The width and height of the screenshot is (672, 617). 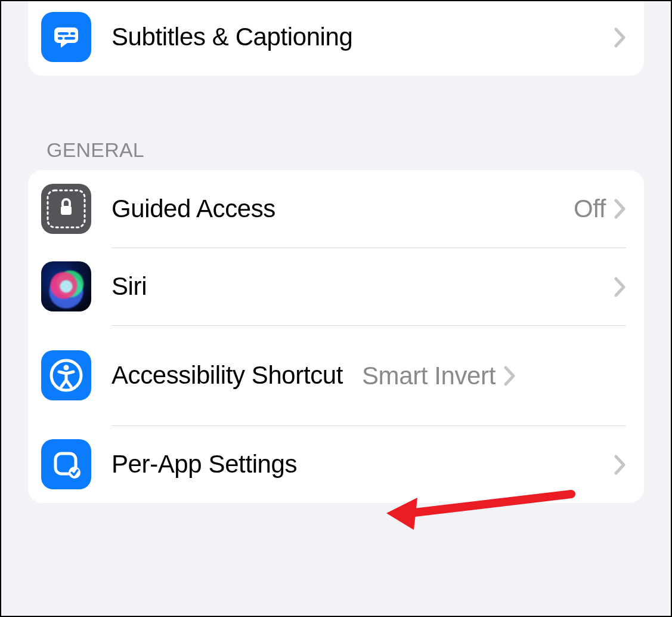 I want to click on accessibility-shortcut-icon, so click(x=66, y=375).